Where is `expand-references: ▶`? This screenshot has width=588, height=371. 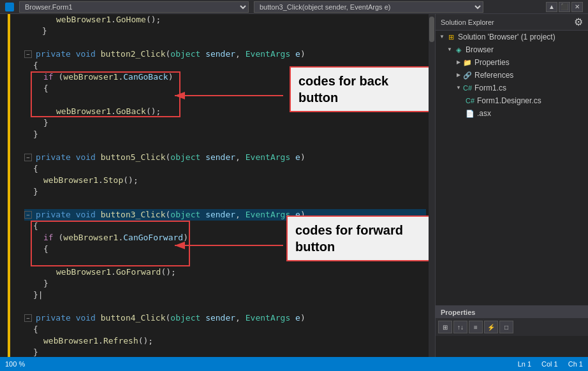 expand-references: ▶ is located at coordinates (459, 75).